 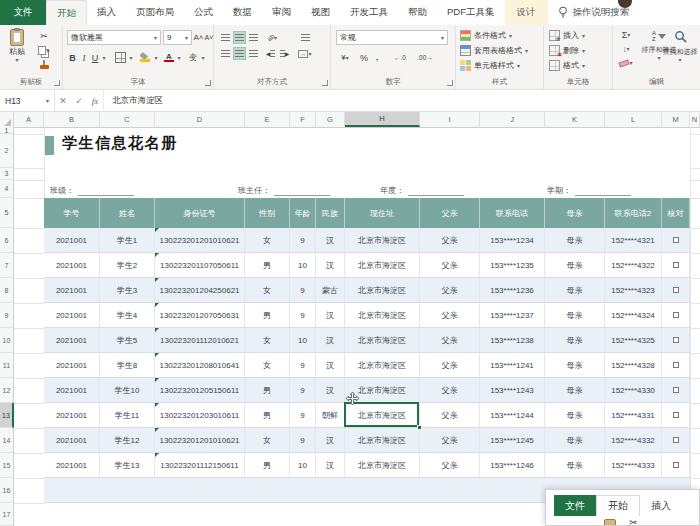 I want to click on fill-down-icon: ↓▾, so click(x=626, y=49).